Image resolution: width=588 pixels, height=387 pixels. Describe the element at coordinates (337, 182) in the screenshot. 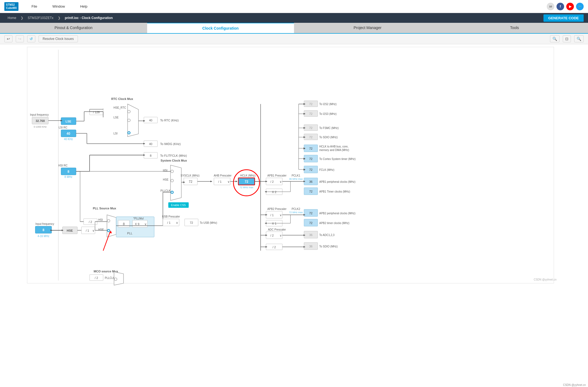

I see `svg-text: APB1 peripheral clocks (MHz)` at that location.